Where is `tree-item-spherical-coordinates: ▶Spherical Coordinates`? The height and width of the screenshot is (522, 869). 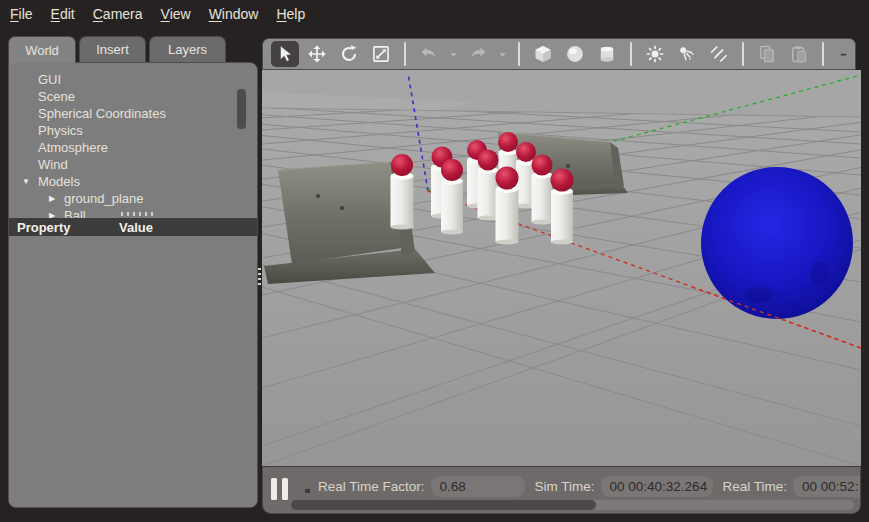
tree-item-spherical-coordinates: ▶Spherical Coordinates is located at coordinates (133, 114).